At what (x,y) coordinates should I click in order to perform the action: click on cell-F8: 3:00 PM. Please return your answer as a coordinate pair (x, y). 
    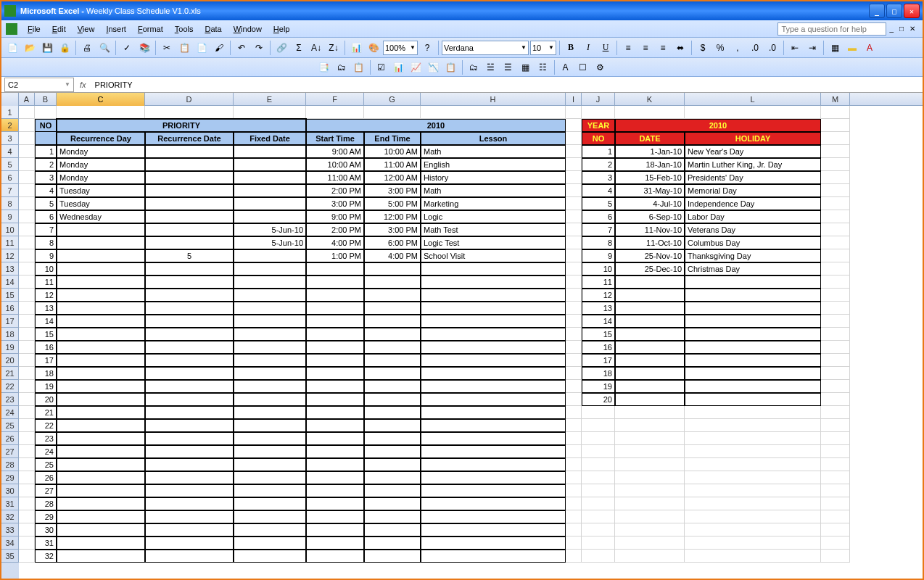
    Looking at the image, I should click on (335, 204).